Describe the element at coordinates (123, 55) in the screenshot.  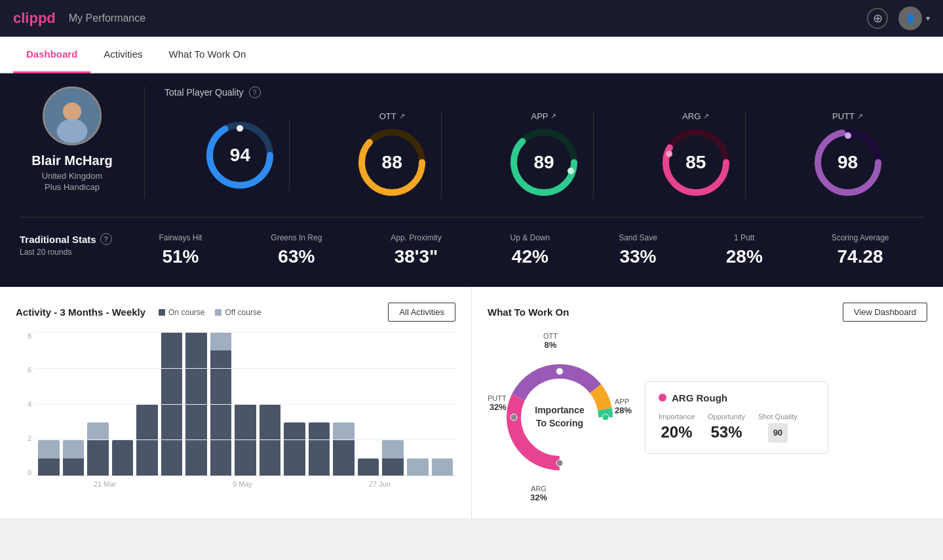
I see `tab-activities: Activities` at that location.